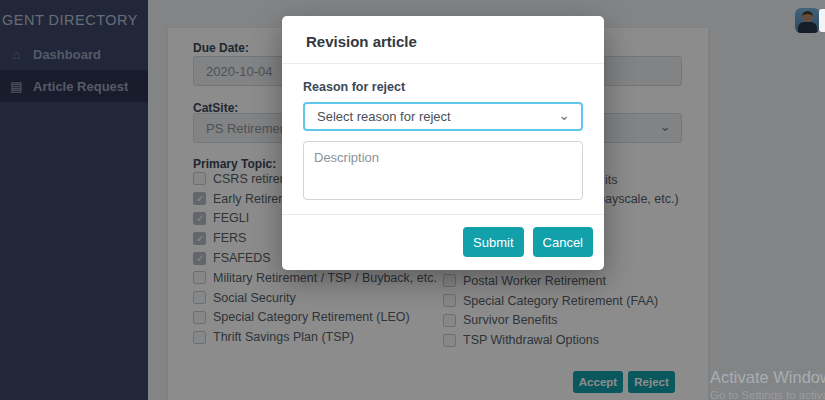  What do you see at coordinates (443, 133) in the screenshot?
I see `modal-body: Reason for reject Select reason for reje…` at bounding box center [443, 133].